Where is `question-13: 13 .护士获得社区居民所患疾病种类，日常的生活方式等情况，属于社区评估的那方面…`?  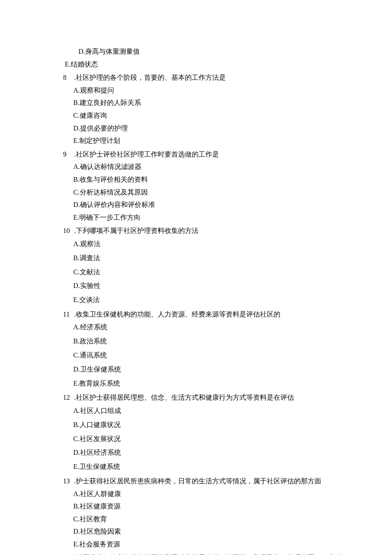
question-13: 13 .护士获得社区居民所患疾病种类，日常的生活方式等情况，属于社区评估的那方面… is located at coordinates (206, 513).